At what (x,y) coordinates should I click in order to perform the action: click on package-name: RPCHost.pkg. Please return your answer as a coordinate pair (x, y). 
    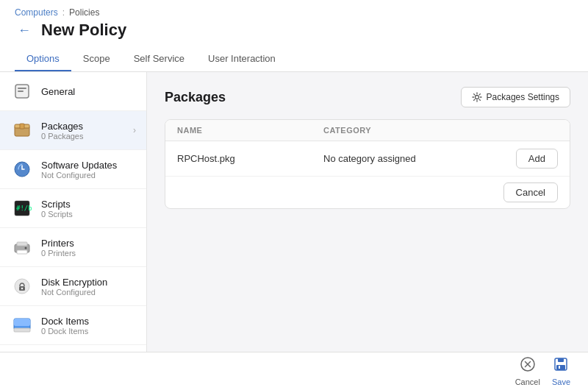
    Looking at the image, I should click on (250, 159).